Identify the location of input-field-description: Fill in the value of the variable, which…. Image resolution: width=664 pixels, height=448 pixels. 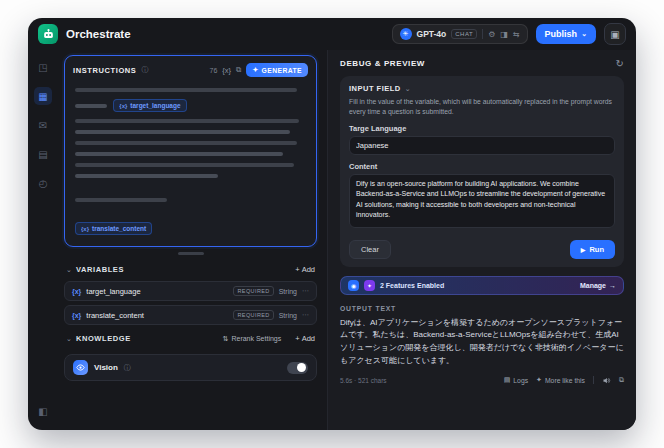
(482, 107).